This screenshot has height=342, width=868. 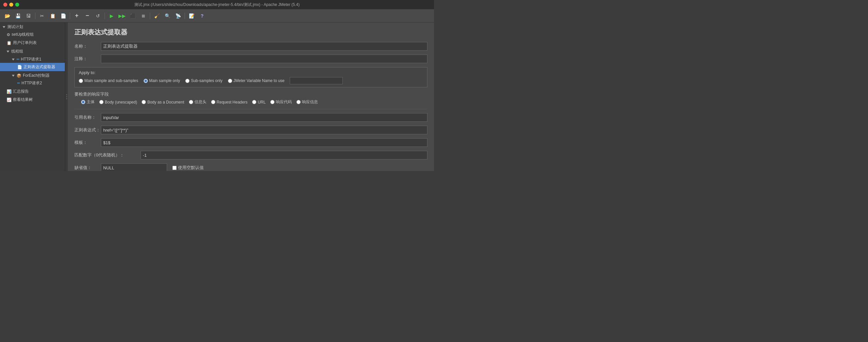 I want to click on expand-icon-threadgroup, so click(x=8, y=52).